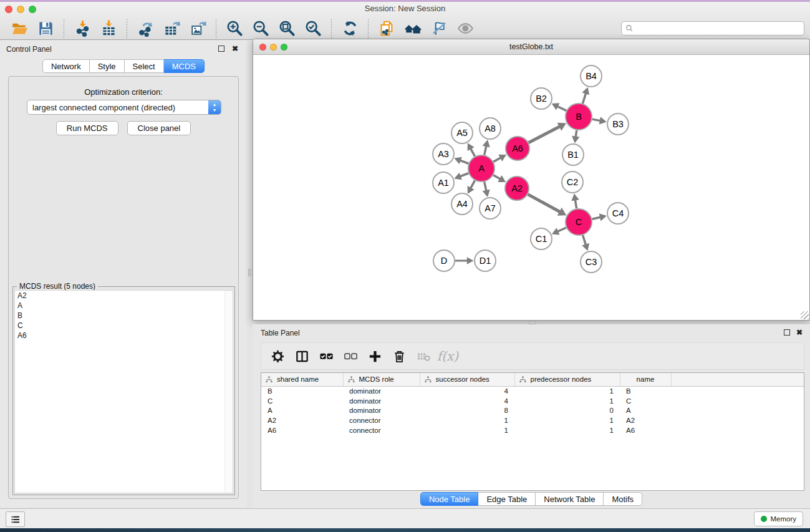  What do you see at coordinates (496, 177) in the screenshot?
I see `edge-A-A2` at bounding box center [496, 177].